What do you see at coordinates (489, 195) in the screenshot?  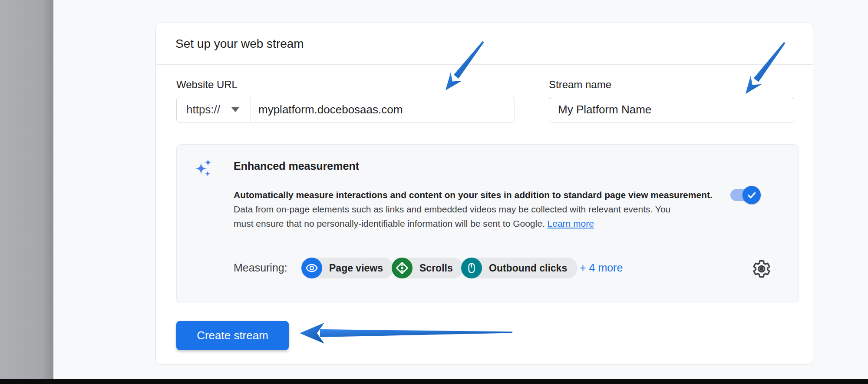 I see `description-line1: Automatically measure interactions and c…` at bounding box center [489, 195].